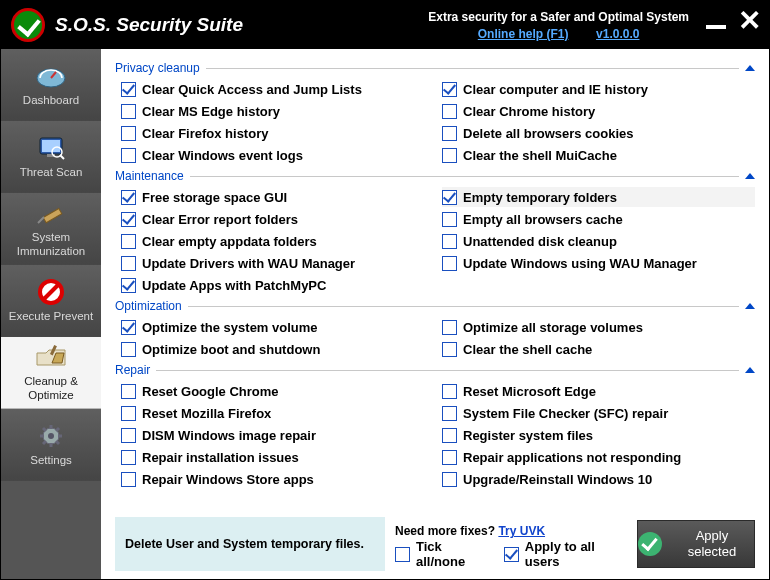 The width and height of the screenshot is (770, 580). I want to click on sidebar-item-cleanup-optimize: Cleanup & Optimize, so click(51, 373).